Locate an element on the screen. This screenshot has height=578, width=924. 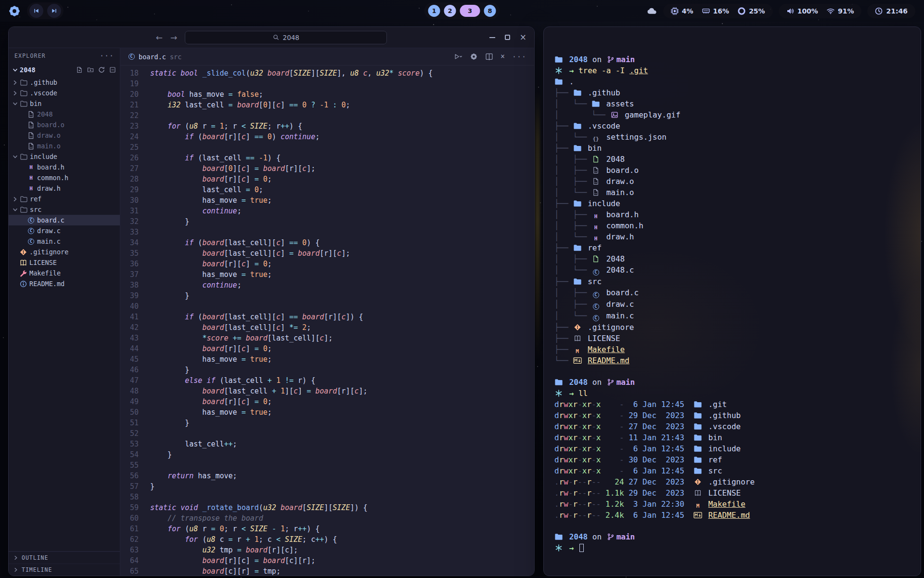
code-line: 48 board[last_cell + 1][c] = board[r][c]… is located at coordinates (327, 391).